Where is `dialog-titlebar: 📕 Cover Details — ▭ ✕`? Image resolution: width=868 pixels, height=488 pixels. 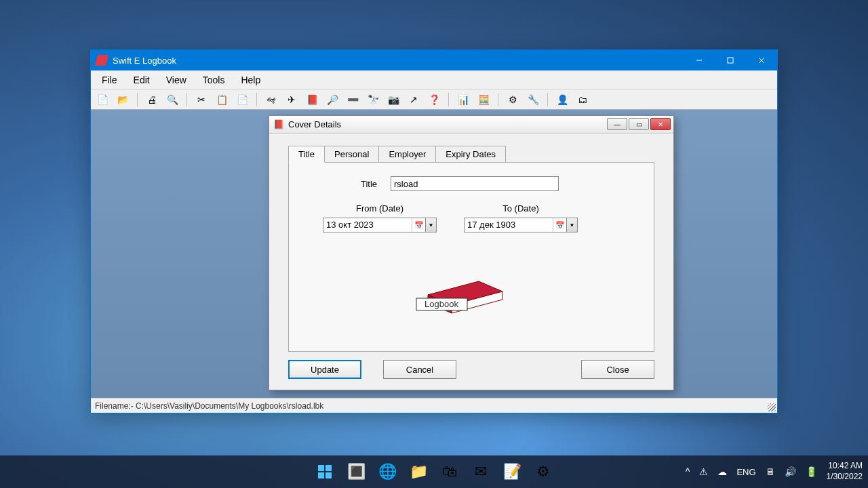 dialog-titlebar: 📕 Cover Details — ▭ ✕ is located at coordinates (471, 125).